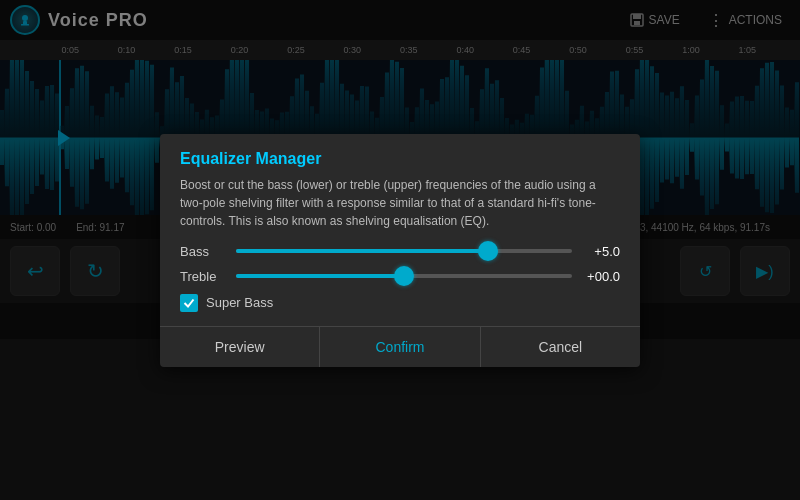  What do you see at coordinates (204, 276) in the screenshot?
I see `treble-label: Treble` at bounding box center [204, 276].